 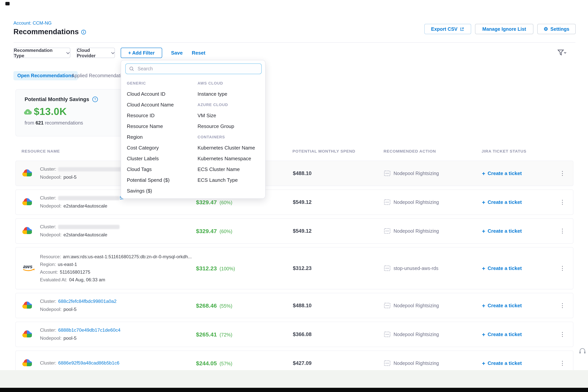 I want to click on filter-option: Cloud Account ID, so click(x=161, y=94).